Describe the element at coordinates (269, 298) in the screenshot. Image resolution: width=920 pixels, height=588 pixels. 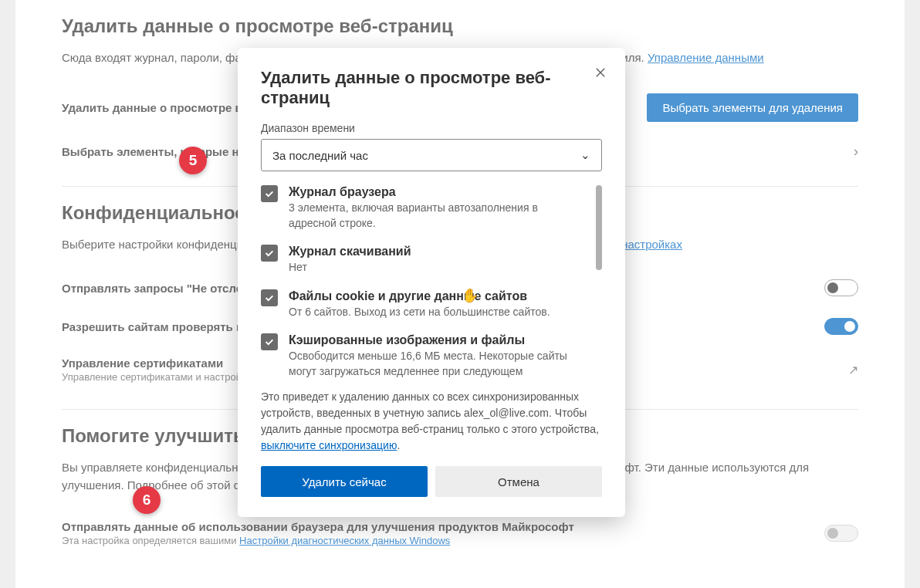
I see `checkbox-cookies` at that location.